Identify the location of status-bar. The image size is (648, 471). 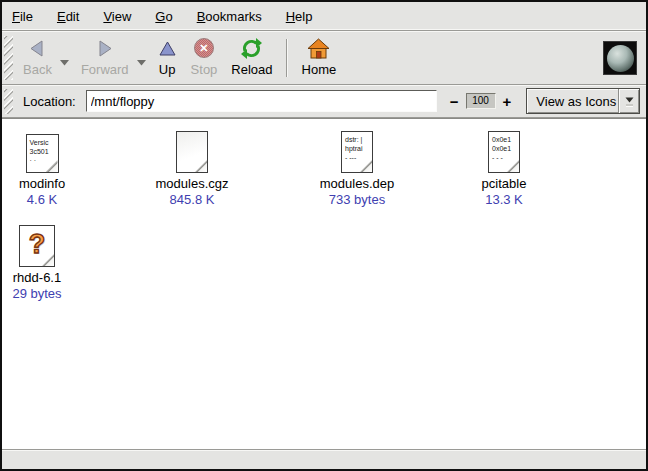
(324, 459).